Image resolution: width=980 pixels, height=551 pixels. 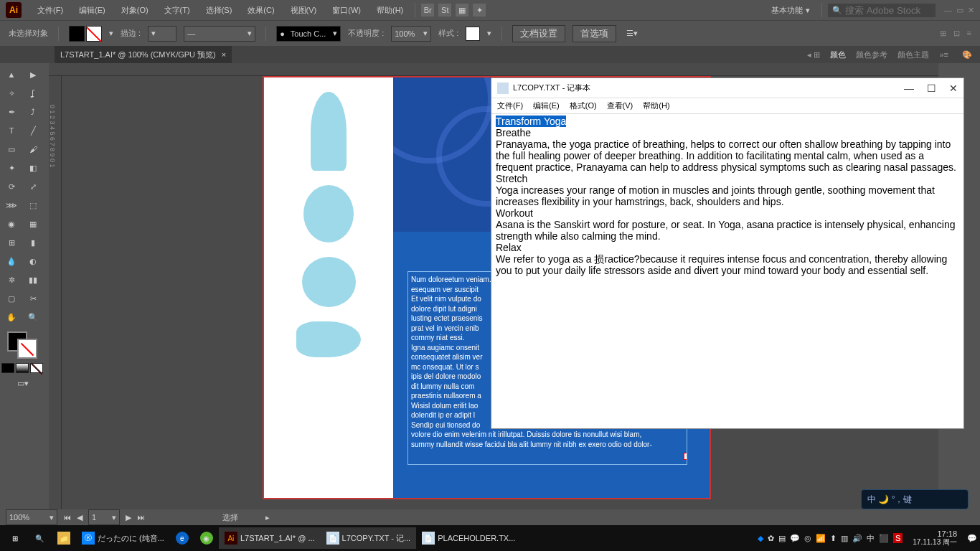 I want to click on bridge-icon: Br, so click(x=428, y=10).